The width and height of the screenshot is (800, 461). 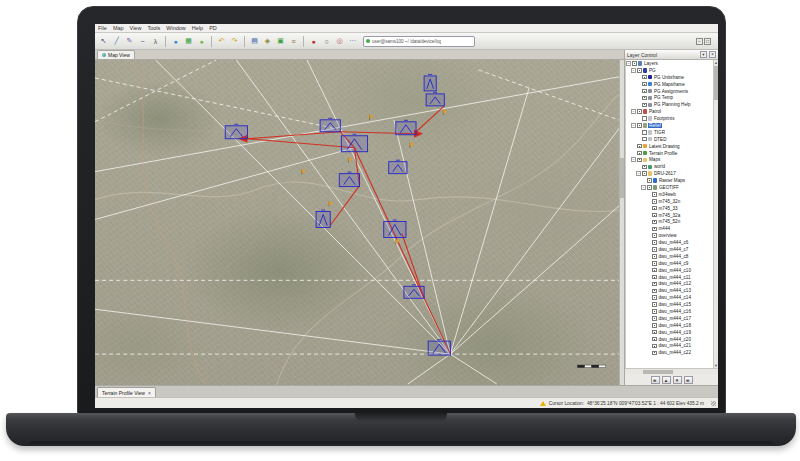 I want to click on undo-icon: ↶, so click(x=222, y=42).